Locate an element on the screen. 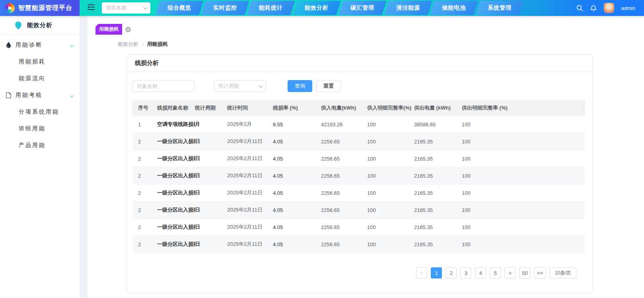 The height and width of the screenshot is (298, 644). table-cell: 1 is located at coordinates (145, 124).